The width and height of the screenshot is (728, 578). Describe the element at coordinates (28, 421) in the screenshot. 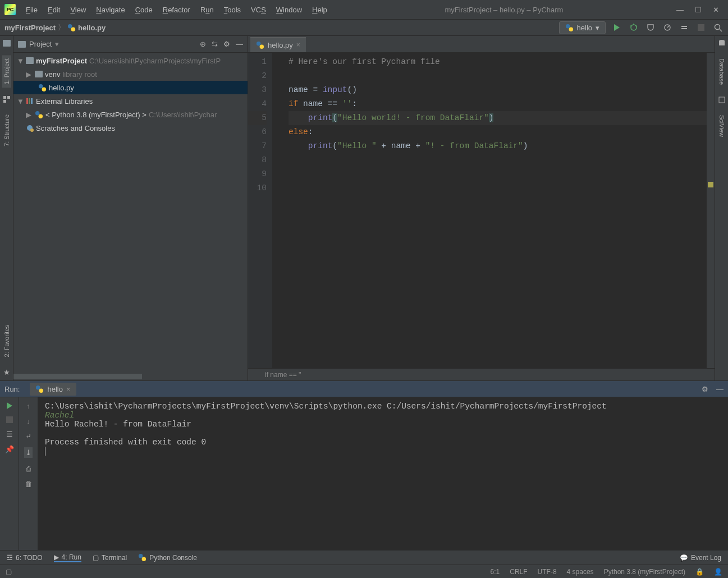

I see `down-arrow-icon: ↓` at that location.